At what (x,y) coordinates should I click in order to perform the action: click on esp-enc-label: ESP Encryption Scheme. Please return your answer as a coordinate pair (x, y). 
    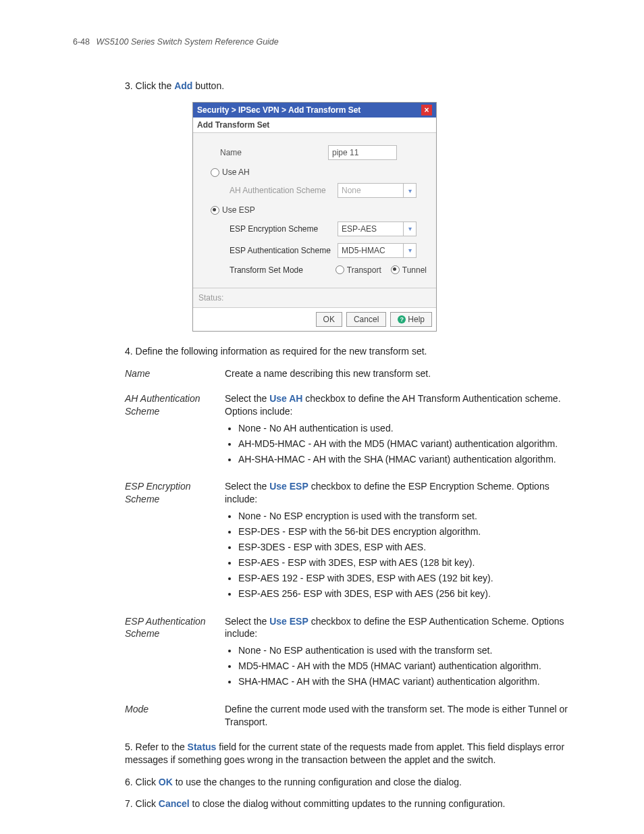
    Looking at the image, I should click on (279, 229).